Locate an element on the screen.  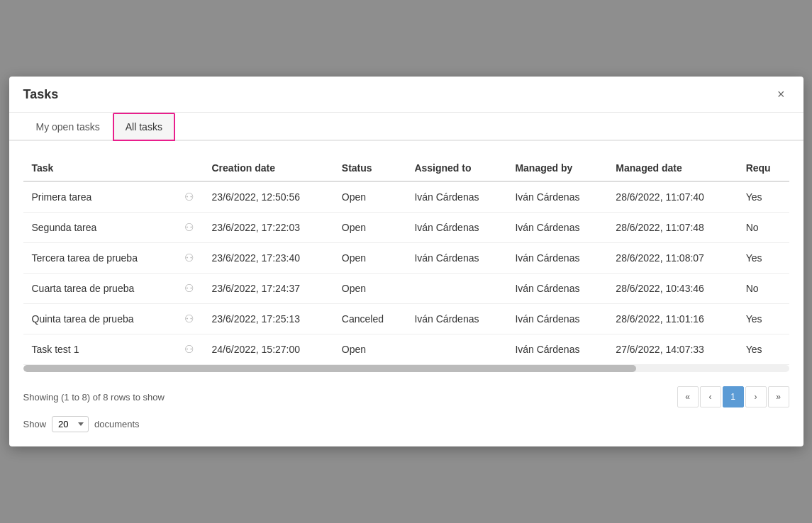
pagination: « ‹ 1 › » is located at coordinates (733, 397).